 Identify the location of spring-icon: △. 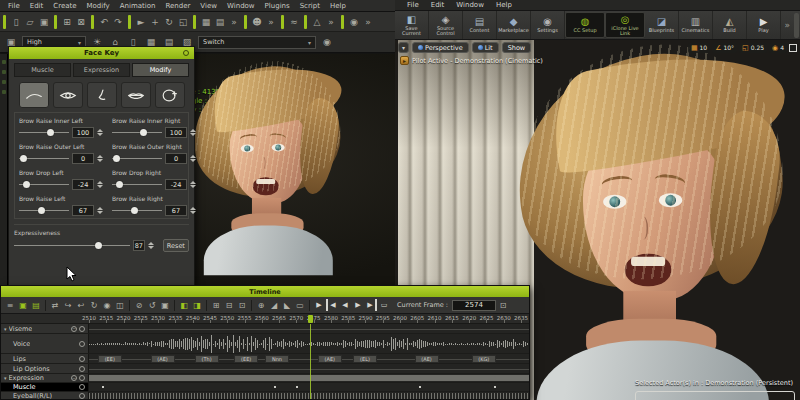
(317, 22).